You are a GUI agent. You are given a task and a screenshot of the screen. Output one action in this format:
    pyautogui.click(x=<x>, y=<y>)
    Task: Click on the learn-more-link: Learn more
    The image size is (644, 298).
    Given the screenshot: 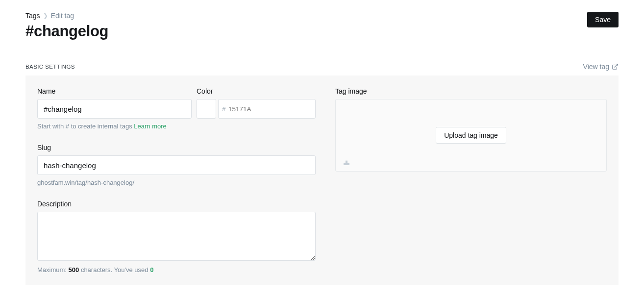 What is the action you would take?
    pyautogui.click(x=150, y=126)
    